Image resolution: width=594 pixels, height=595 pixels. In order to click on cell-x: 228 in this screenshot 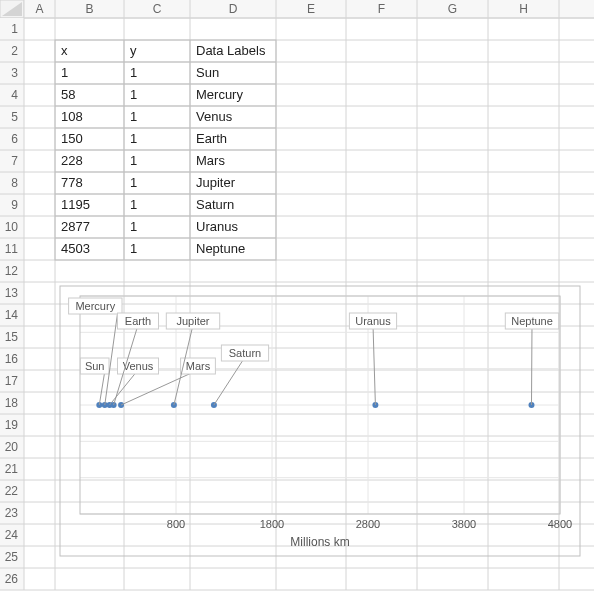, I will do `click(72, 160)`.